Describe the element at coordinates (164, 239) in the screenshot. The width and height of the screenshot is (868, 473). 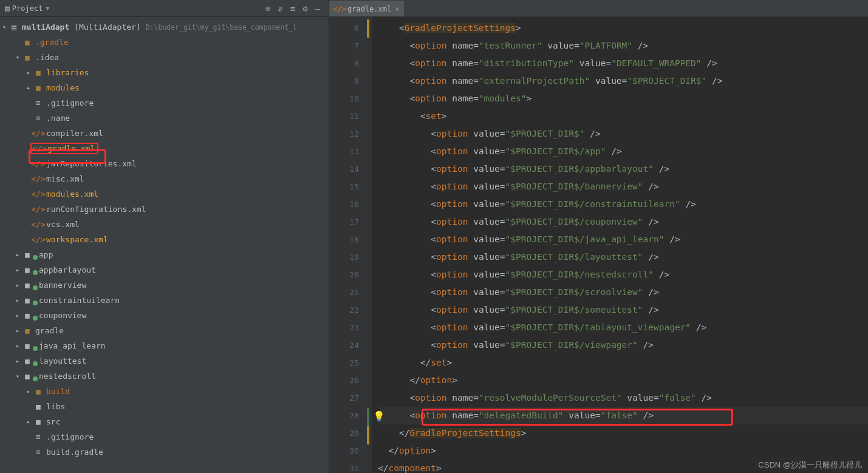
I see `tree-item: </>workspace.xml` at that location.